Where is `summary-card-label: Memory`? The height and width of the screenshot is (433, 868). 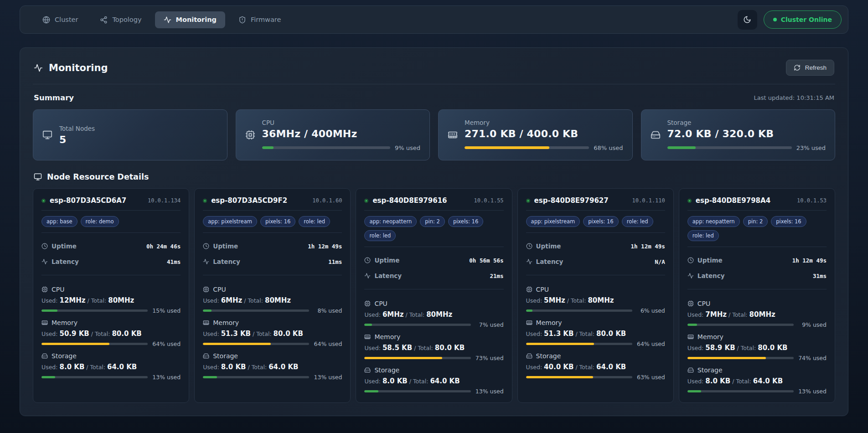
summary-card-label: Memory is located at coordinates (544, 123).